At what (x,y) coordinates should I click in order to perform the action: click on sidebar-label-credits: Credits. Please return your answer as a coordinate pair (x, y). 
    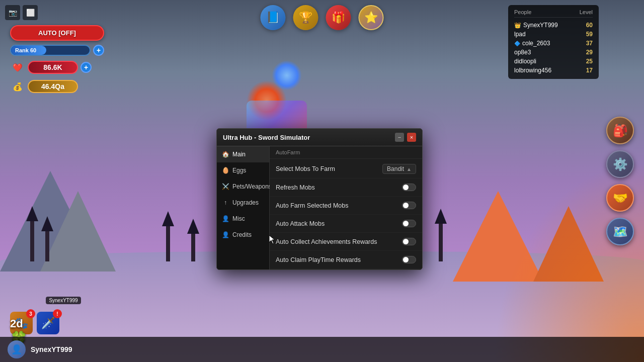
    Looking at the image, I should click on (242, 235).